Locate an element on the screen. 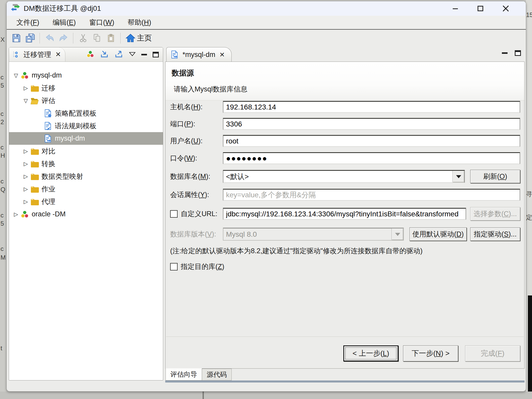  copy-button is located at coordinates (97, 38).